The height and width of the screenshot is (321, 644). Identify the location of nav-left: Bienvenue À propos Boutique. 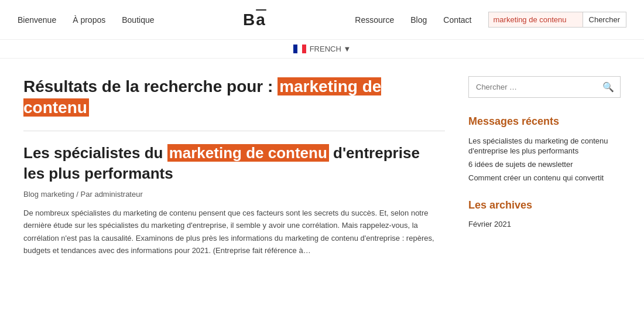
(86, 20).